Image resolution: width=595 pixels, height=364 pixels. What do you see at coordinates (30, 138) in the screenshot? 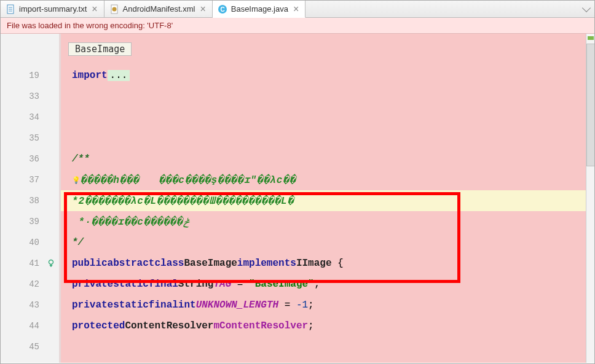
I see `gutter-row: 35` at bounding box center [30, 138].